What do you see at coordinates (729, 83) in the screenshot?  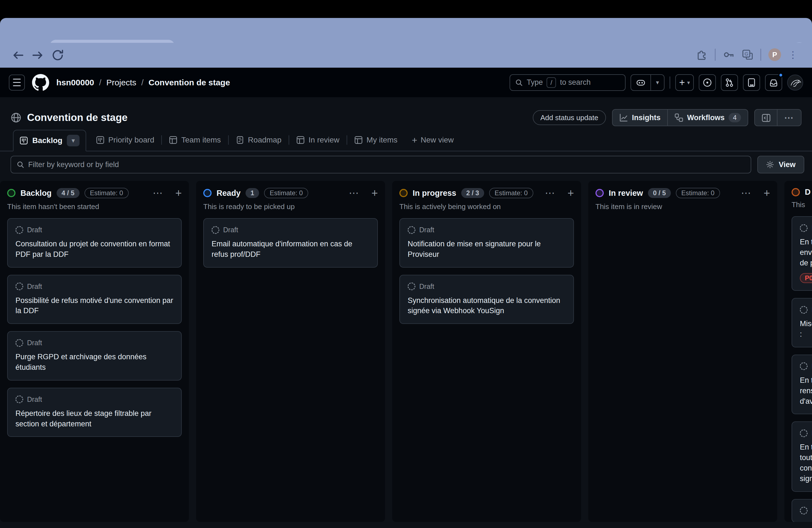 I see `pull-requests-button` at bounding box center [729, 83].